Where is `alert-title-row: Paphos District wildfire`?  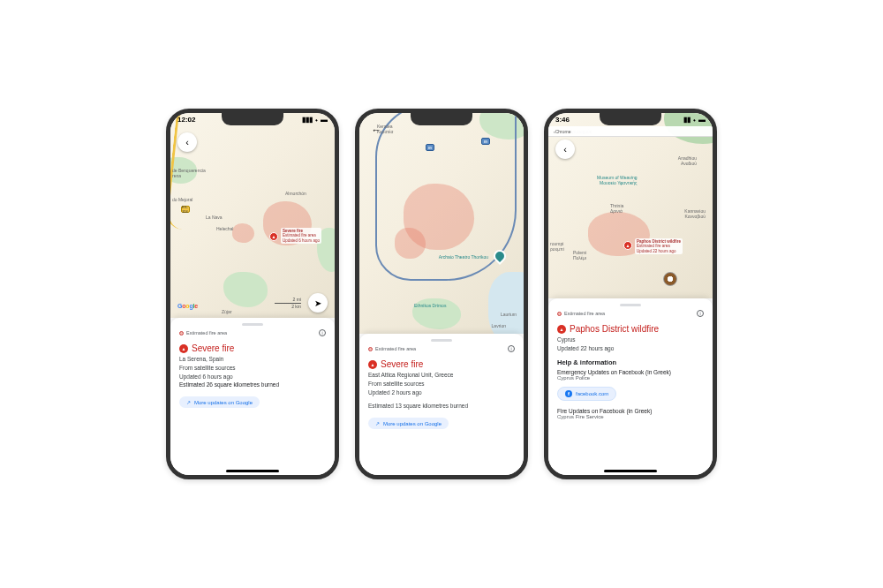
alert-title-row: Paphos District wildfire is located at coordinates (630, 328).